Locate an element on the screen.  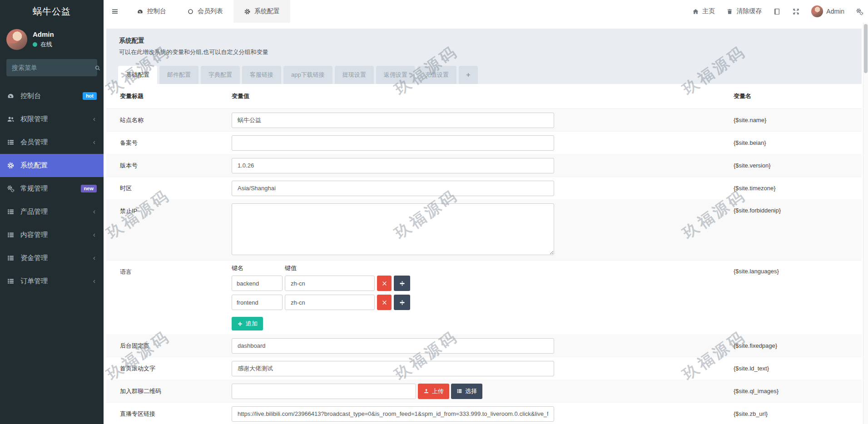
value-textarea-禁止IP is located at coordinates (393, 229).